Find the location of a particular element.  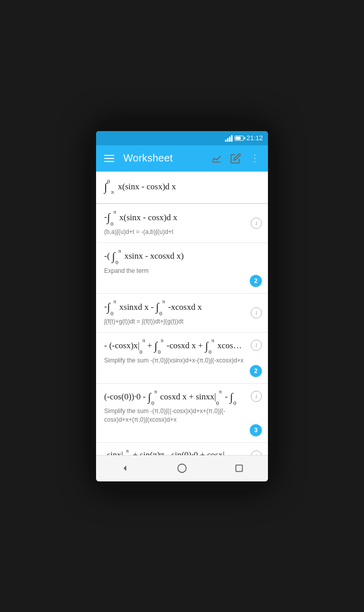

math-hint-2: Expand the term is located at coordinates (175, 271).